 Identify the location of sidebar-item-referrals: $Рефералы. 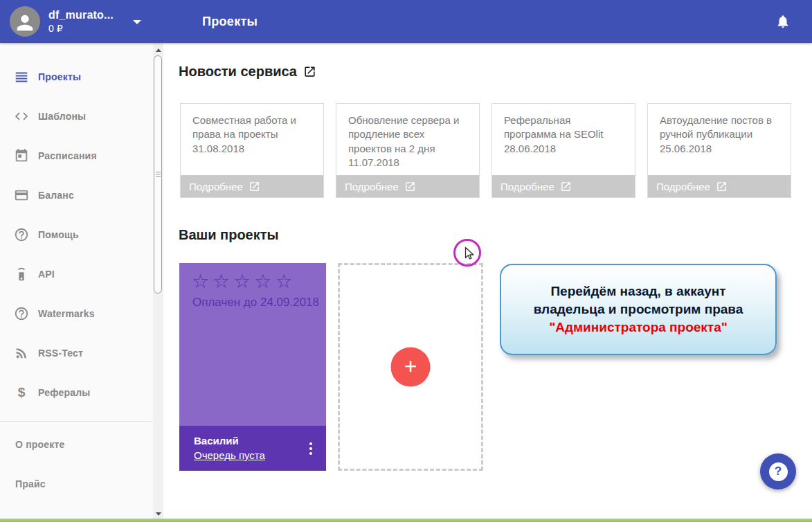
(82, 392).